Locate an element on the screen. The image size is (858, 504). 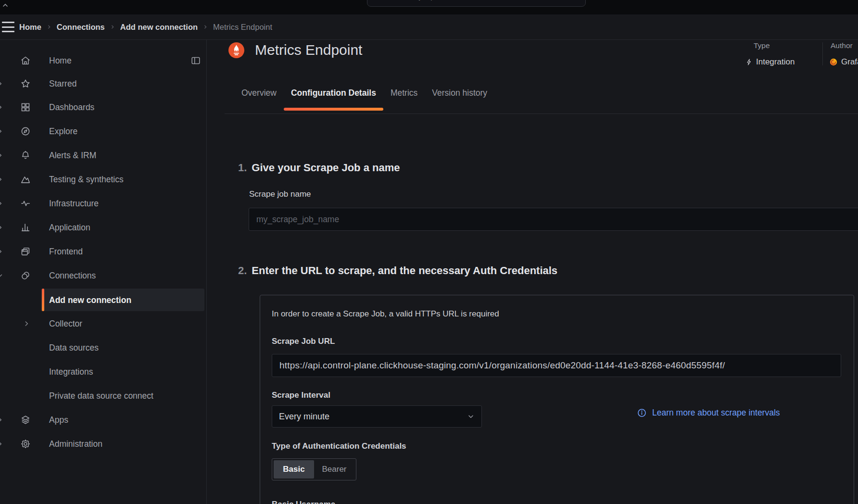
sidebar-item-integrations: Integrations is located at coordinates (103, 372).